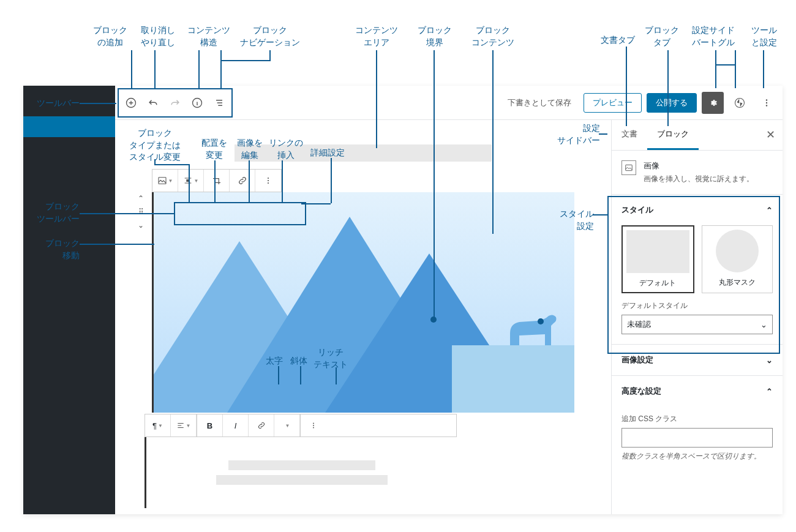 The image size is (796, 532). Describe the element at coordinates (141, 212) in the screenshot. I see `block-mover: ⌃ ⠿ ⌄` at that location.